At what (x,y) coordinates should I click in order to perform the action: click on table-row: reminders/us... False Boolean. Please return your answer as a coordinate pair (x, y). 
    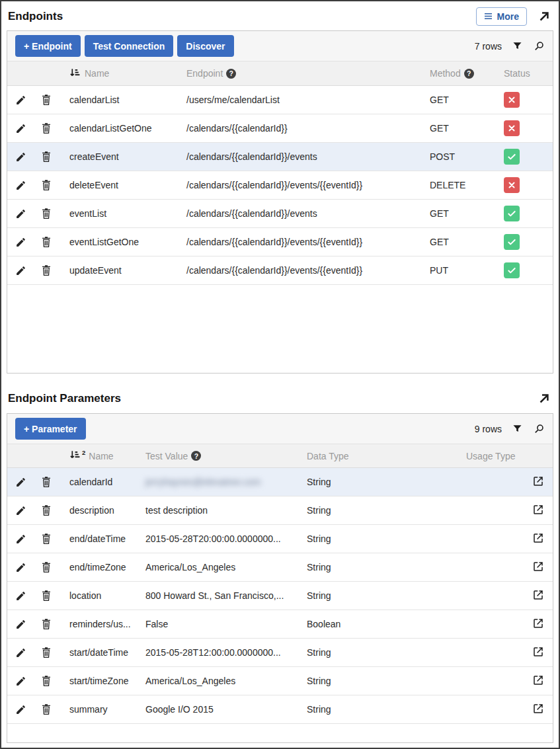
    Looking at the image, I should click on (280, 624).